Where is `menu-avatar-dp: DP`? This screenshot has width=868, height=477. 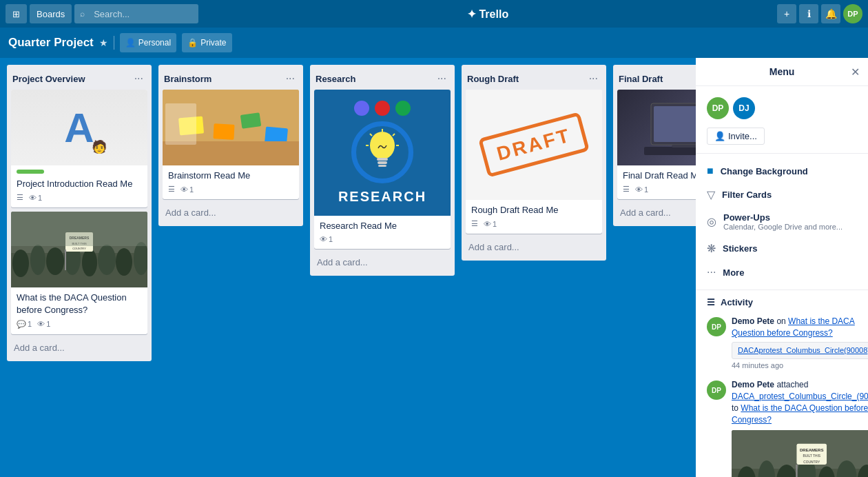 menu-avatar-dp: DP is located at coordinates (718, 108).